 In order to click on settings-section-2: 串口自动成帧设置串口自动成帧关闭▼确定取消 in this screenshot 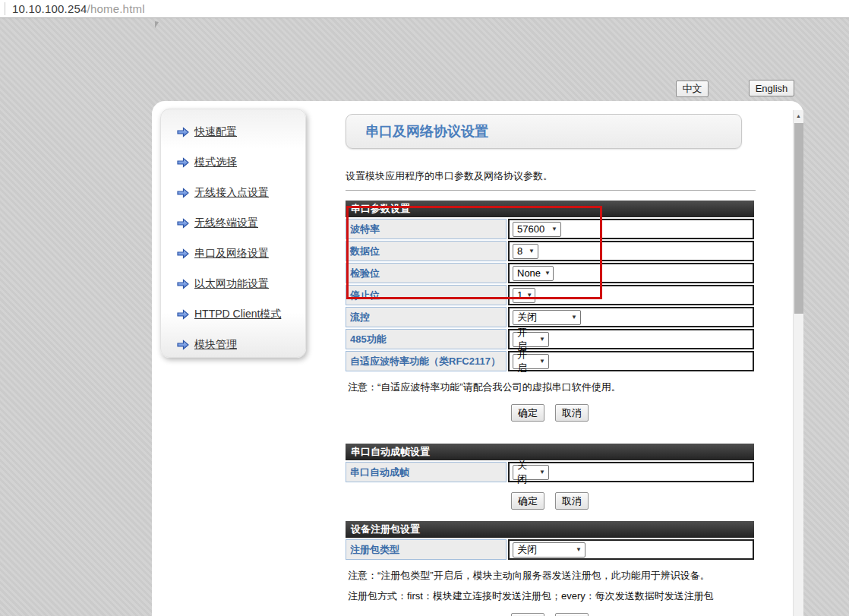, I will do `click(550, 477)`.